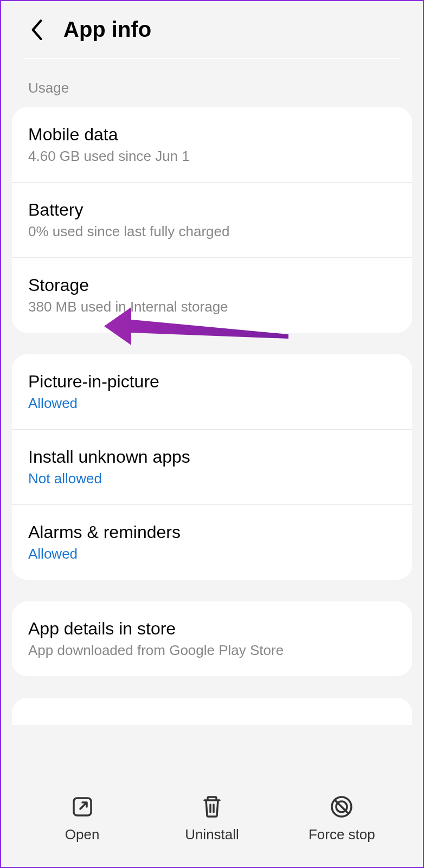  Describe the element at coordinates (212, 134) in the screenshot. I see `mobile-data-title: Mobile data` at that location.